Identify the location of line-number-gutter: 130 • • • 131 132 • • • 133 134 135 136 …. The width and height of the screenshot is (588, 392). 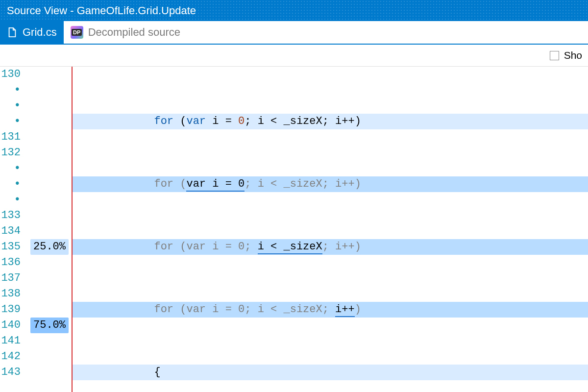
(11, 229).